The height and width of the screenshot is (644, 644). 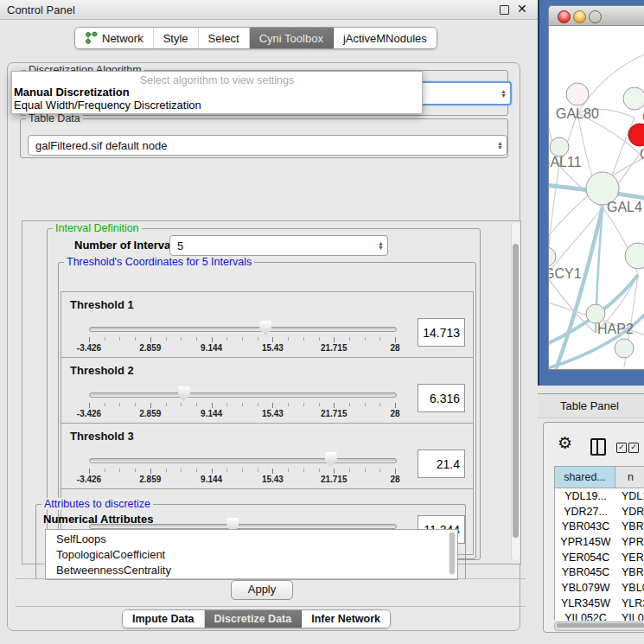 I want to click on table-data-combobox: galFiltered.sif default node ▲▼, so click(x=268, y=145).